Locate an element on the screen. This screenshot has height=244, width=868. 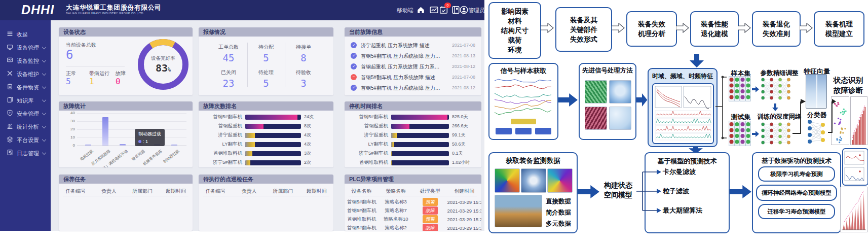
card-downtime-ranking: 停机时间排名 首钢5#翻车机825.0天 首钢起重机266.6天 济宁起重机99… is located at coordinates (413, 134).